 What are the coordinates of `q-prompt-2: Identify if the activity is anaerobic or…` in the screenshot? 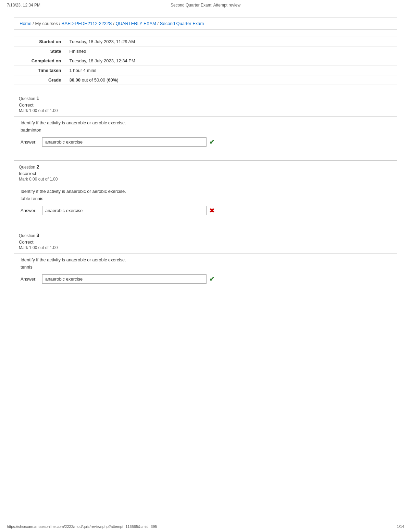 It's located at (206, 191).